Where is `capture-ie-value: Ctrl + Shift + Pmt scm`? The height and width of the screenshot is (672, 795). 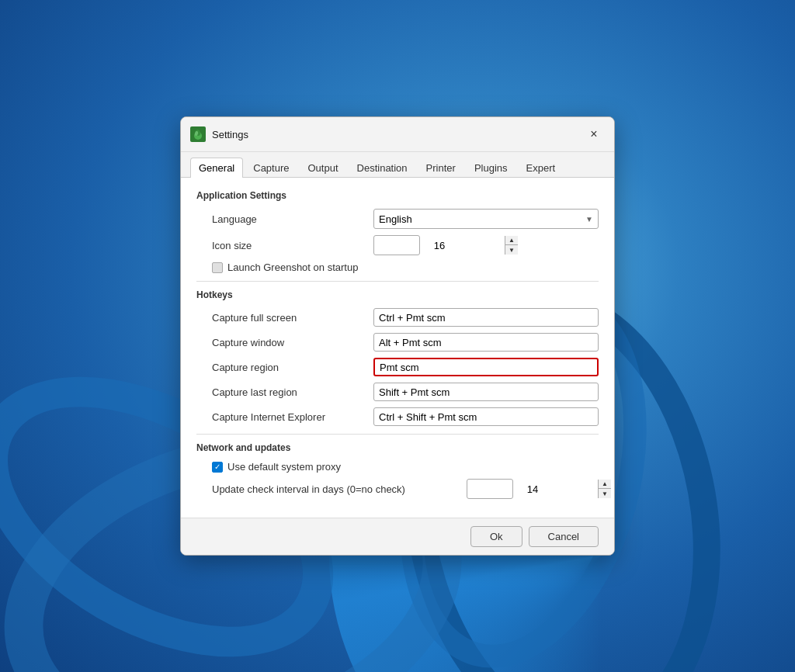
capture-ie-value: Ctrl + Shift + Pmt scm is located at coordinates (428, 417).